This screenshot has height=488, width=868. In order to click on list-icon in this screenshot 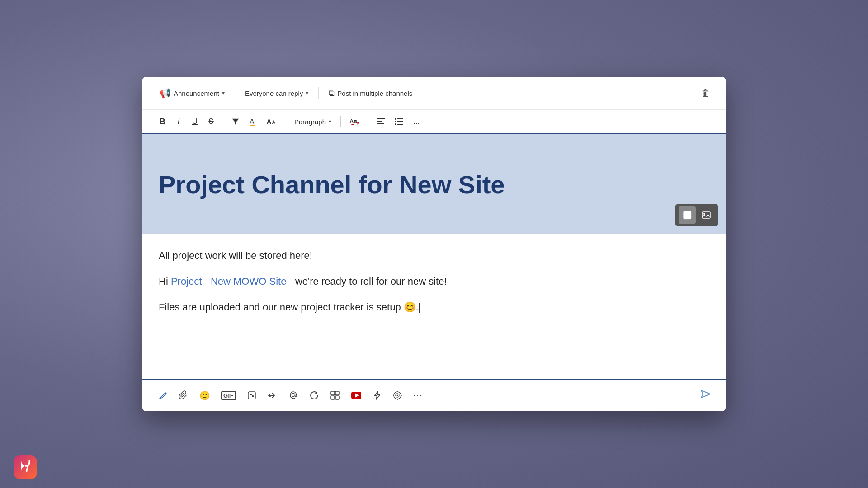, I will do `click(399, 122)`.